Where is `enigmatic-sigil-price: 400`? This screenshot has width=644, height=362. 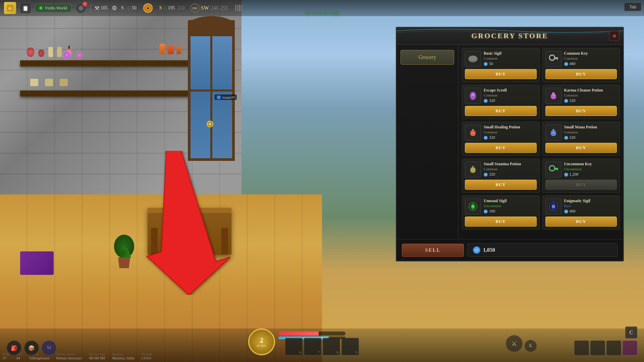 enigmatic-sigil-price: 400 is located at coordinates (573, 211).